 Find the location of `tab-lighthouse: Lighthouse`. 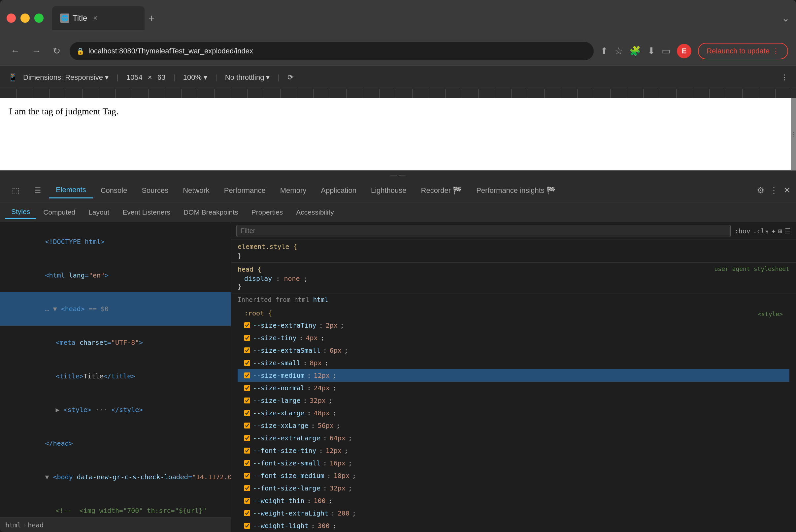

tab-lighthouse: Lighthouse is located at coordinates (389, 191).